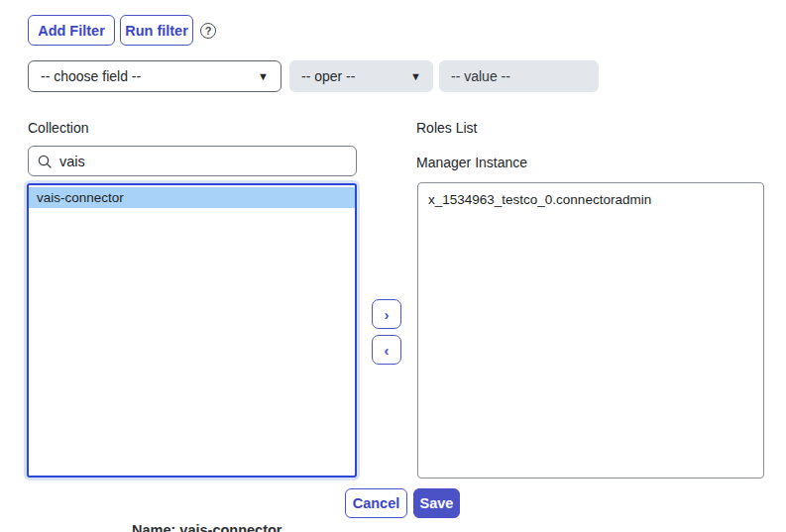  Describe the element at coordinates (208, 31) in the screenshot. I see `help-icon: ?` at that location.